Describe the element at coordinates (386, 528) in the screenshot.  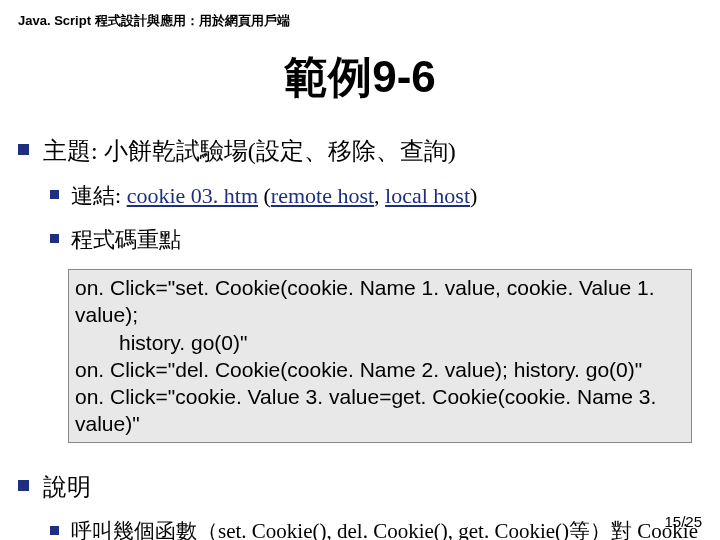
I see `explain-body: 呼叫幾個函數（set. Cookie(), del. Cookie(), get…` at that location.